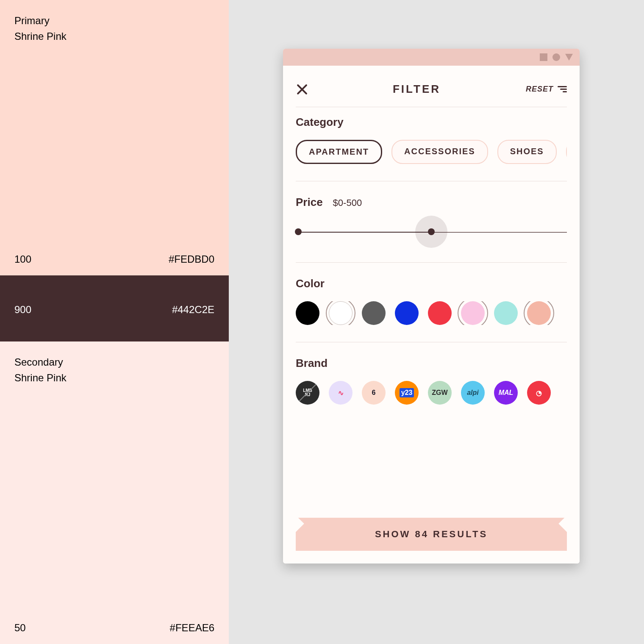 Image resolution: width=644 pixels, height=644 pixels. I want to click on brand-zgw: ZGW, so click(440, 393).